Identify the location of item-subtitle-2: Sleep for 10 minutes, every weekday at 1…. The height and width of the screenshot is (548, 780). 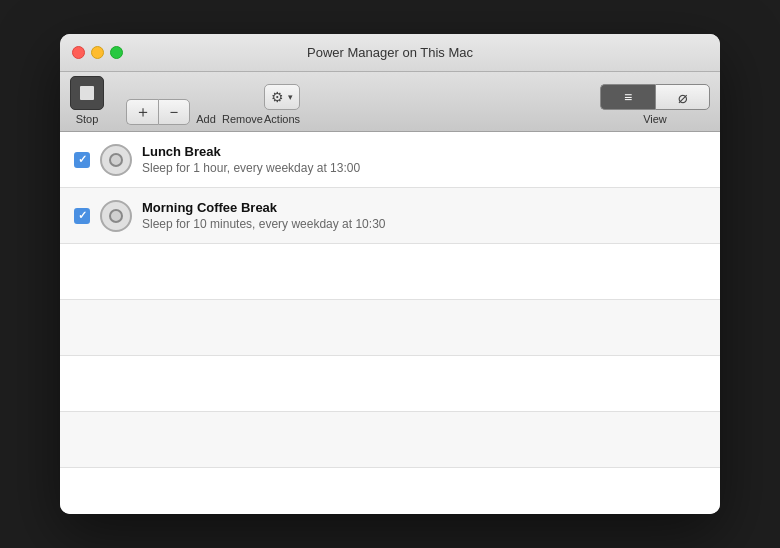
(264, 224).